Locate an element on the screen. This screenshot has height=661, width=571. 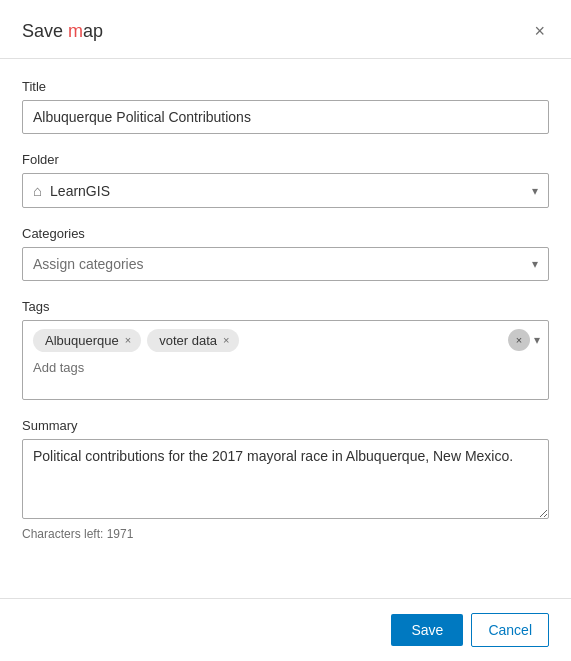
tag-voter-data: voter data × is located at coordinates (193, 340).